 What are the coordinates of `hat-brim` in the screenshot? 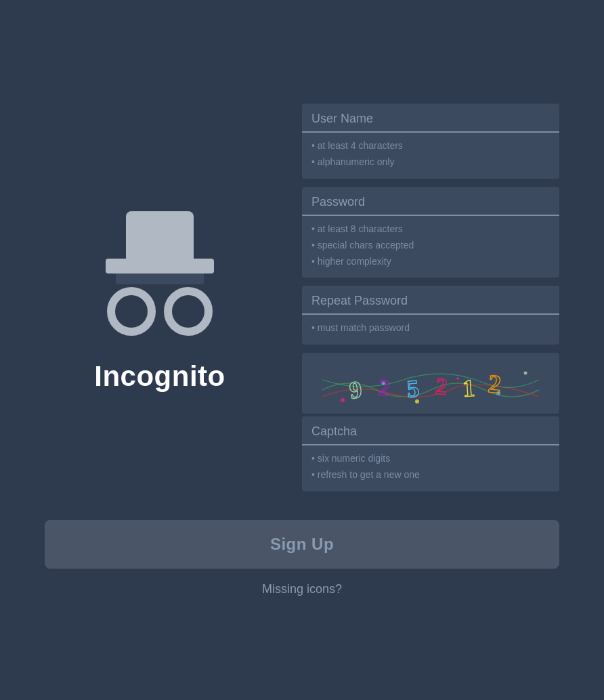 It's located at (160, 266).